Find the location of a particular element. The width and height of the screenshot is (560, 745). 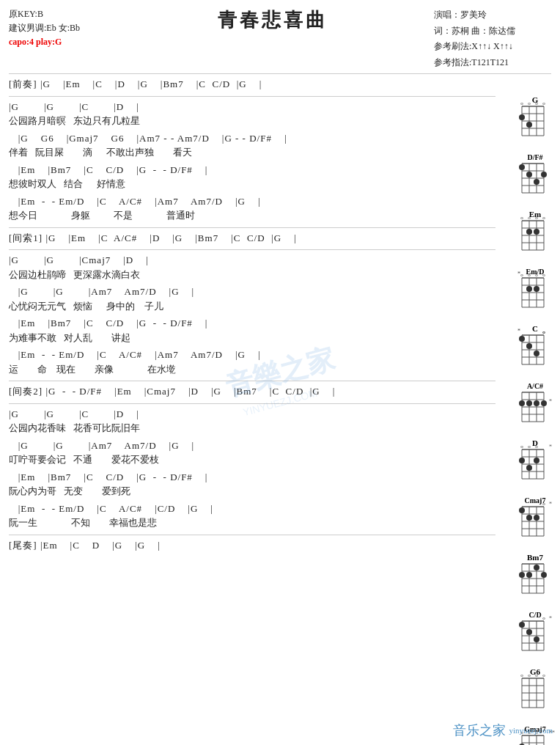

header: 原KEY:B 建议男调:Eb 女:Bb capo:4 play:G 青春悲喜曲 … is located at coordinates (280, 39).